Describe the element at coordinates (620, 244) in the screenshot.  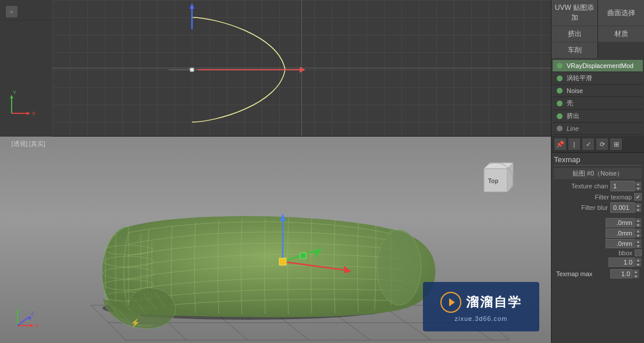
I see `offset-z-input` at that location.